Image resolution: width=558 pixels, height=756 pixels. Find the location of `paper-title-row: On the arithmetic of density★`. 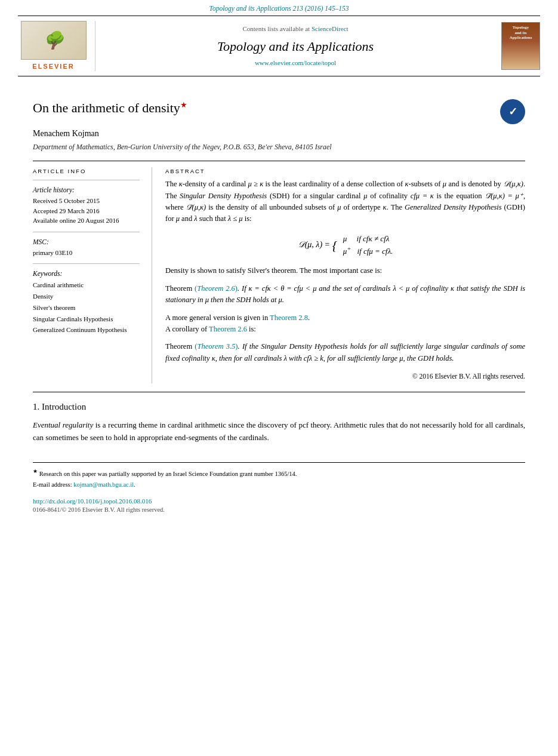

paper-title-row: On the arithmetic of density★ is located at coordinates (279, 112).